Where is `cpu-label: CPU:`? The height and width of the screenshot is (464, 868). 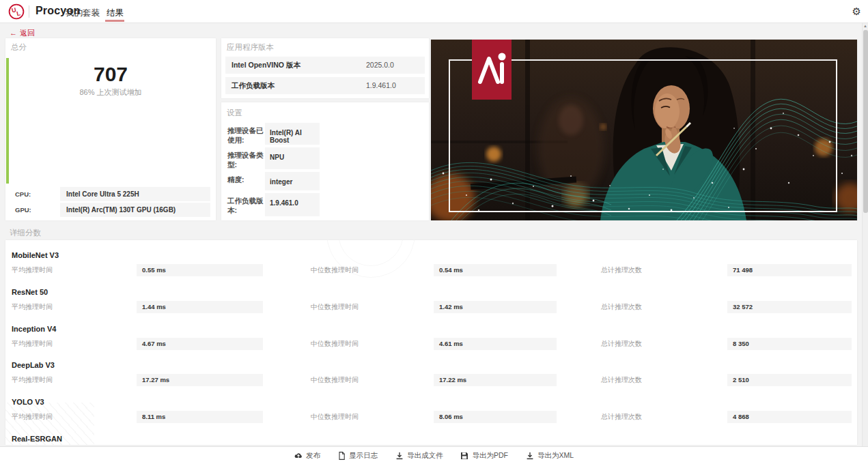 cpu-label: CPU: is located at coordinates (23, 194).